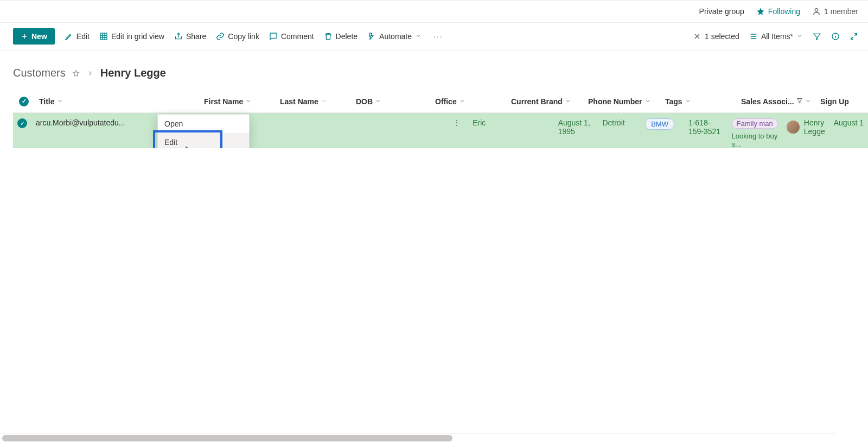  I want to click on table-row: ✓ arcu.Morbi@vulputatedu... ⋮ Eric Augus…, so click(441, 130).